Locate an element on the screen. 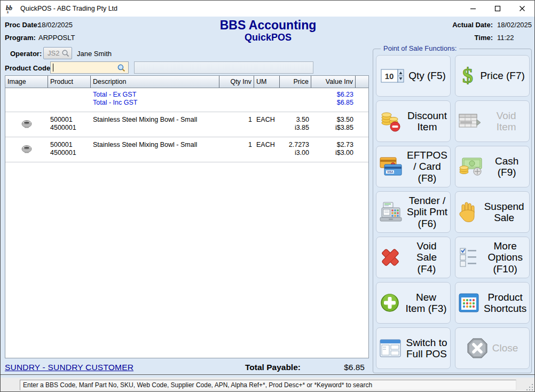 This screenshot has height=392, width=535. minimize-icon is located at coordinates (473, 9).